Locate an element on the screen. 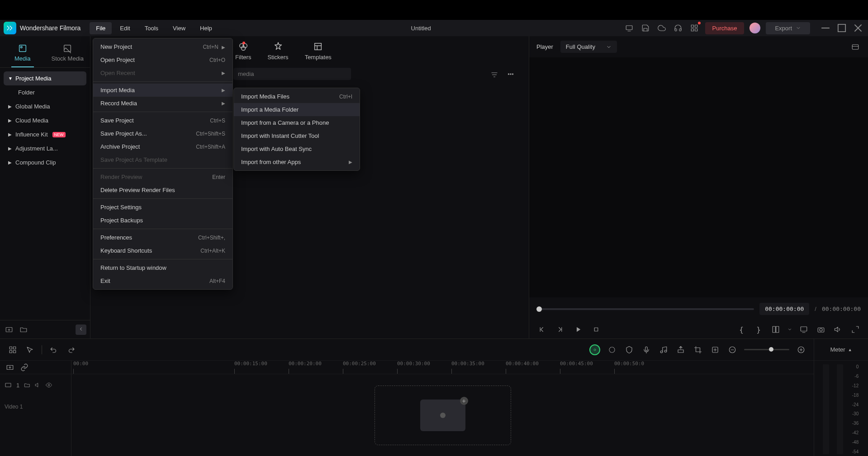 The width and height of the screenshot is (868, 456). mark-in-icon: { is located at coordinates (741, 329).